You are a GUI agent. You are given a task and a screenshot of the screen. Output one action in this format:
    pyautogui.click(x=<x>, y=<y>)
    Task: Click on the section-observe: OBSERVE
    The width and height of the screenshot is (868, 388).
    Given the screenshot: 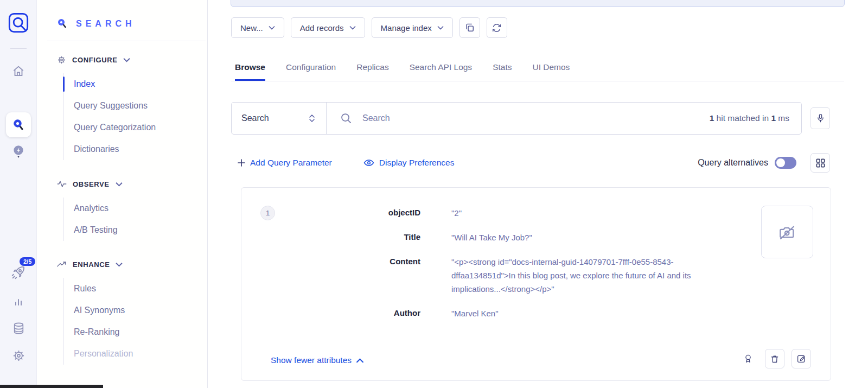 What is the action you would take?
    pyautogui.click(x=123, y=184)
    